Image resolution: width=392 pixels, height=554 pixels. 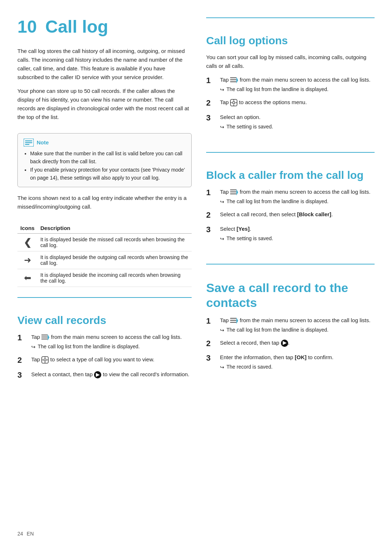 I want to click on call-log-options-title: Call log options, so click(x=290, y=41).